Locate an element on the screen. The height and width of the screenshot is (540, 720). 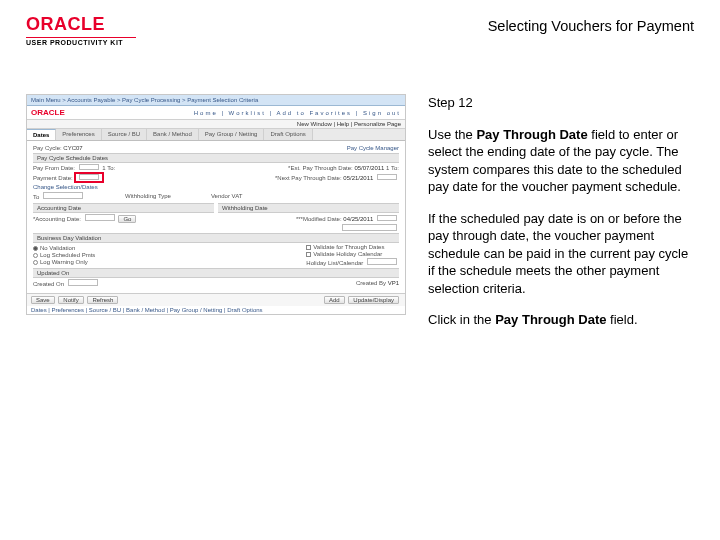
modified-date-label: ***Modified Date: is located at coordinates (319, 219).